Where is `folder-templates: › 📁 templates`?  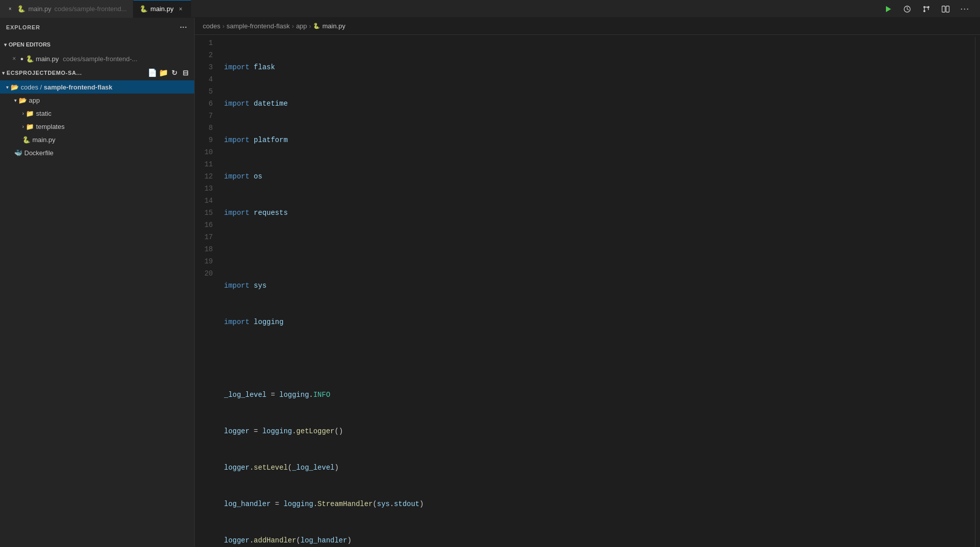
folder-templates: › 📁 templates is located at coordinates (97, 126).